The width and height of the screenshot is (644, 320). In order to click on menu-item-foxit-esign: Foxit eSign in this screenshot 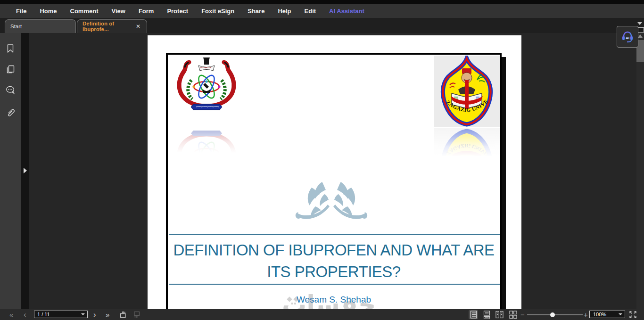, I will do `click(218, 11)`.